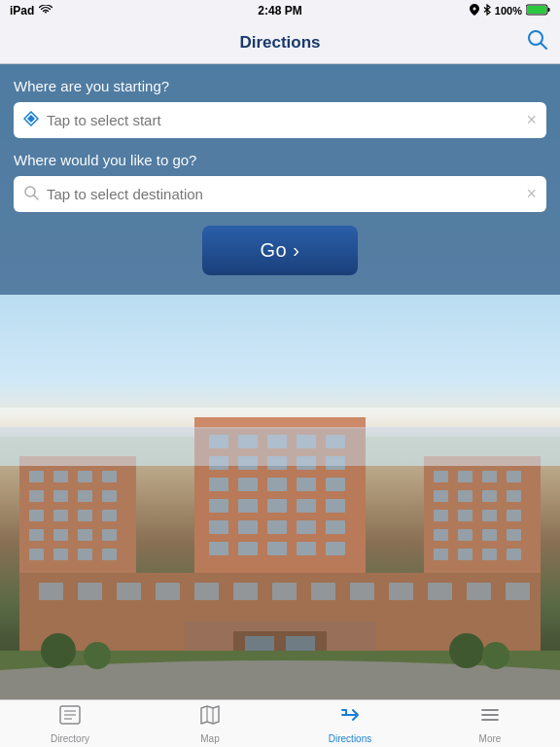  What do you see at coordinates (70, 739) in the screenshot?
I see `tab-directory-label: Directory` at bounding box center [70, 739].